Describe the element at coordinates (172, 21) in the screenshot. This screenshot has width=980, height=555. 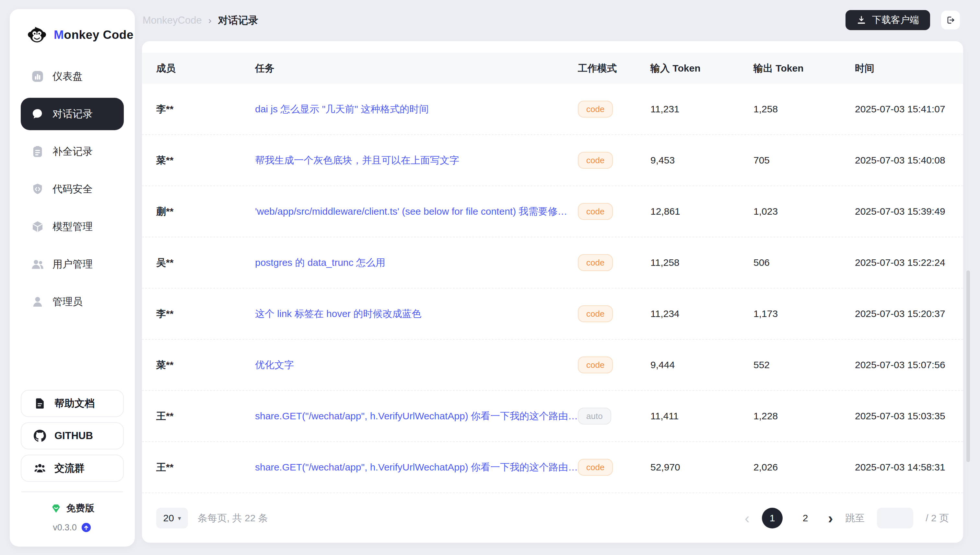
I see `breadcrumb-root: MonkeyCode` at that location.